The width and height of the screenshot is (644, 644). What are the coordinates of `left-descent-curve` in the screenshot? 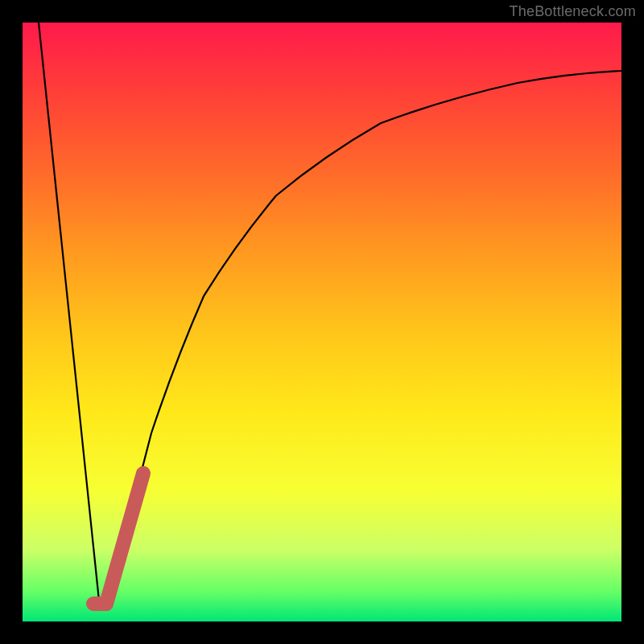 It's located at (69, 312).